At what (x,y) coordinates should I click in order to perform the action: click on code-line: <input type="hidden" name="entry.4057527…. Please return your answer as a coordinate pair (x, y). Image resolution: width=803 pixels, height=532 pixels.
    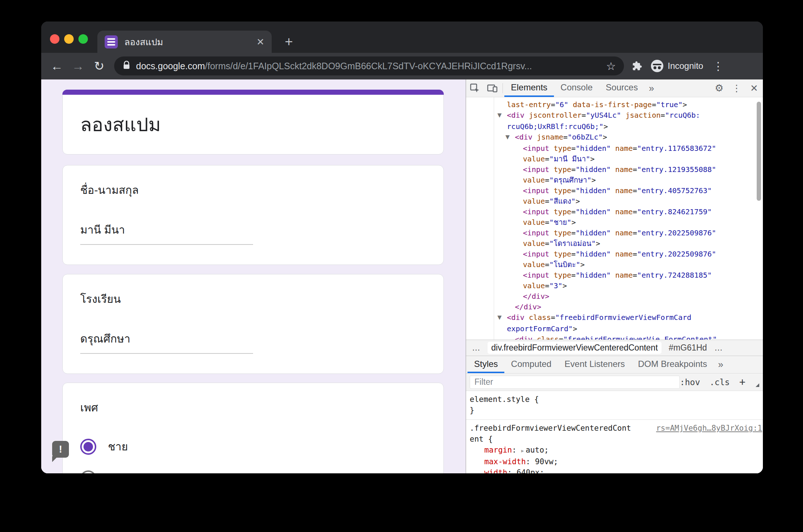
    Looking at the image, I should click on (614, 191).